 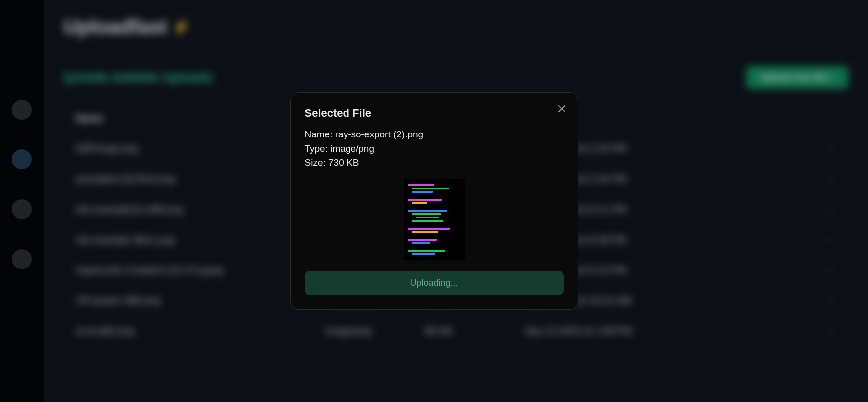 I want to click on file-size-value: 730 KB, so click(x=344, y=162).